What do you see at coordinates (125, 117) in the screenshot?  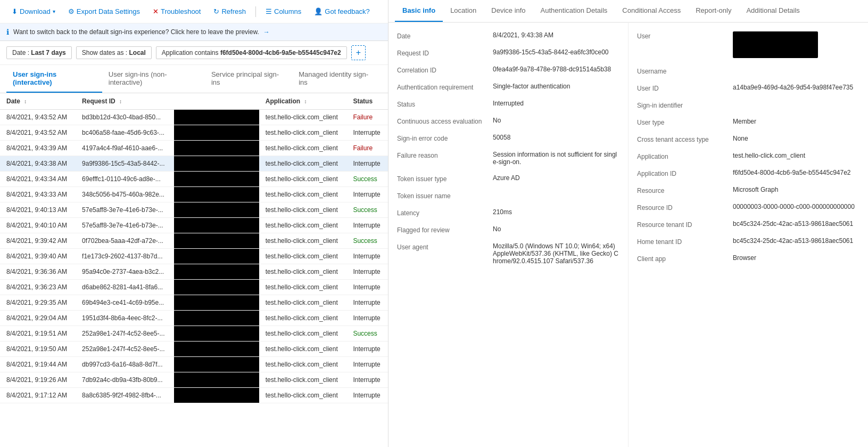 I see `cell-request-id: bd3bb12d-43c0-4bad-850...` at bounding box center [125, 117].